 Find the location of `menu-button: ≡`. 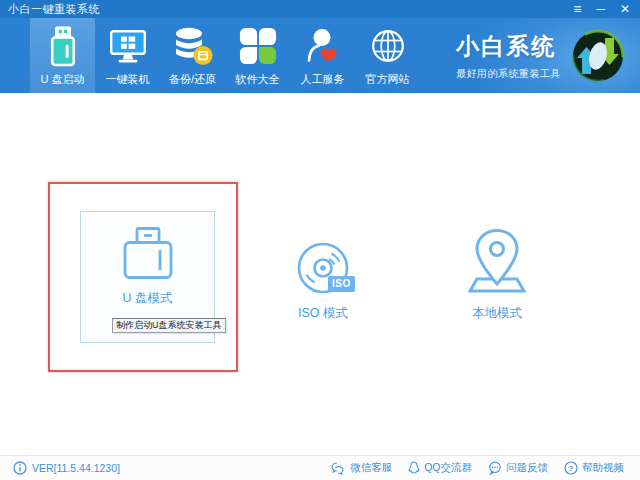

menu-button: ≡ is located at coordinates (577, 9).